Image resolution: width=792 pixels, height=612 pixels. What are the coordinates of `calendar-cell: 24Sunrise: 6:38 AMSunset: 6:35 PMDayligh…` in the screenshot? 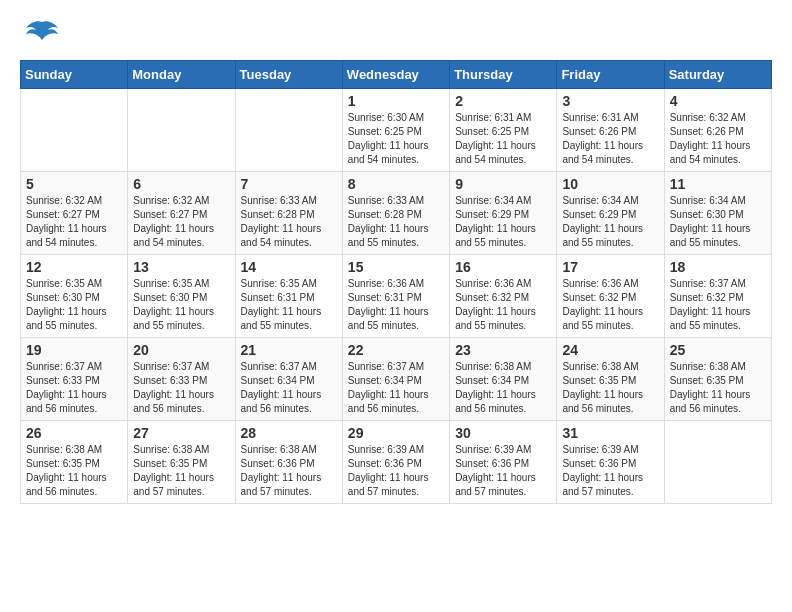 It's located at (610, 380).